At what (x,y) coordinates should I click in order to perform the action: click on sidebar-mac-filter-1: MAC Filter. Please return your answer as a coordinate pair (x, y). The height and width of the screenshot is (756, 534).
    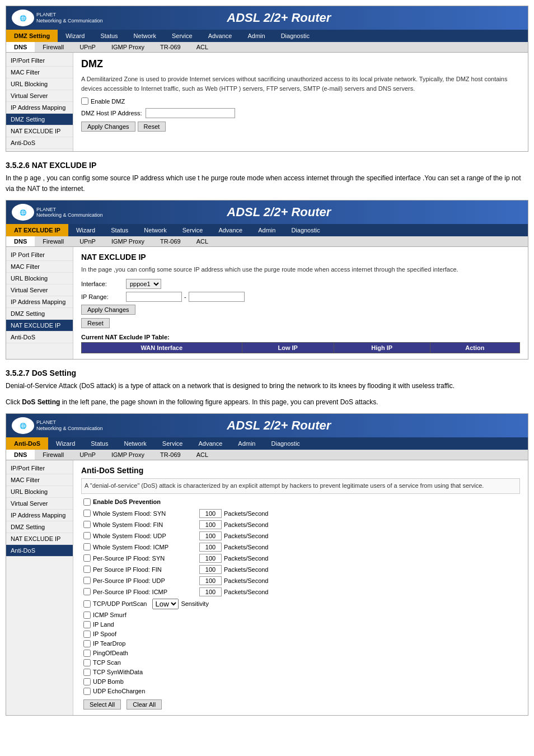
    Looking at the image, I should click on (39, 73).